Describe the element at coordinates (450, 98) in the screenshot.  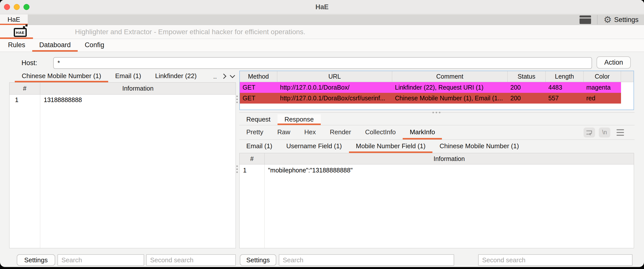
I see `cell-comment: Chinese Mobile Number (1), Email (1...` at that location.